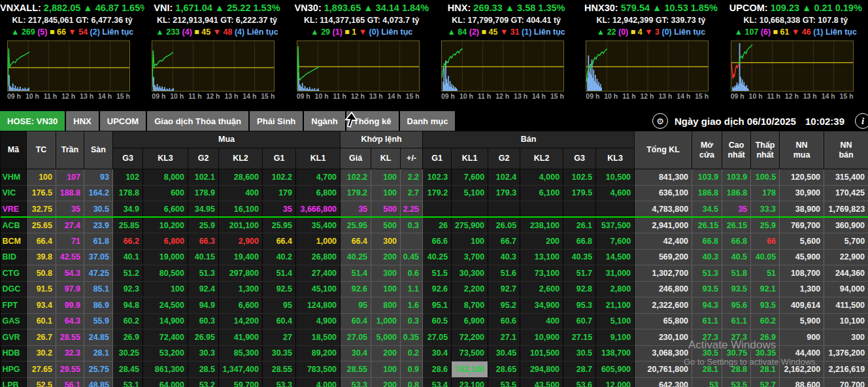 This screenshot has height=387, width=868. What do you see at coordinates (318, 178) in the screenshot?
I see `buy-cell-5: 4,700` at bounding box center [318, 178].